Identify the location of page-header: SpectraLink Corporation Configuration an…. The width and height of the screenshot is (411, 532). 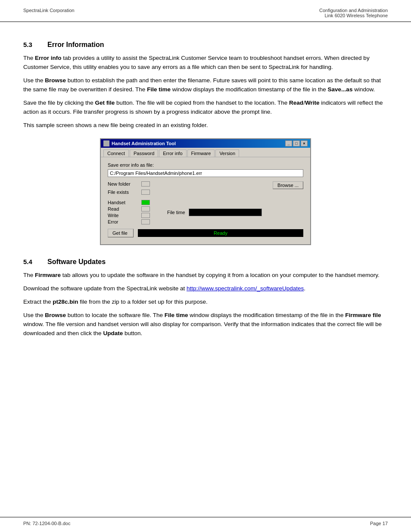
(206, 11).